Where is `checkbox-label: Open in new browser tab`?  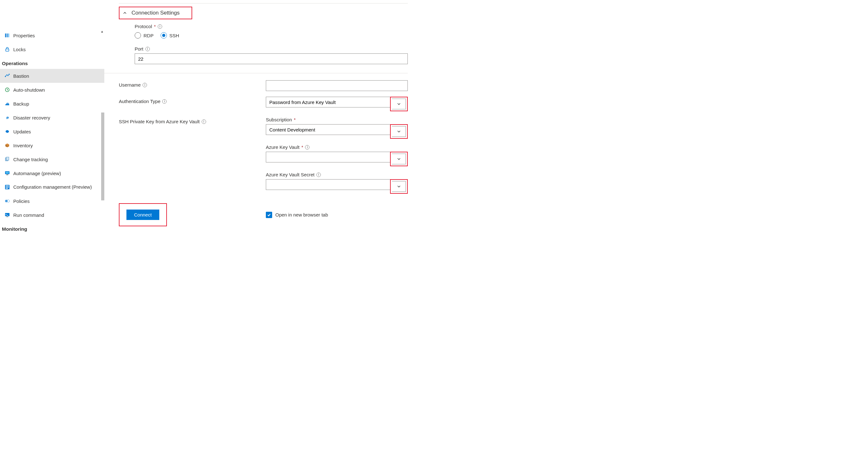 checkbox-label: Open in new browser tab is located at coordinates (302, 215).